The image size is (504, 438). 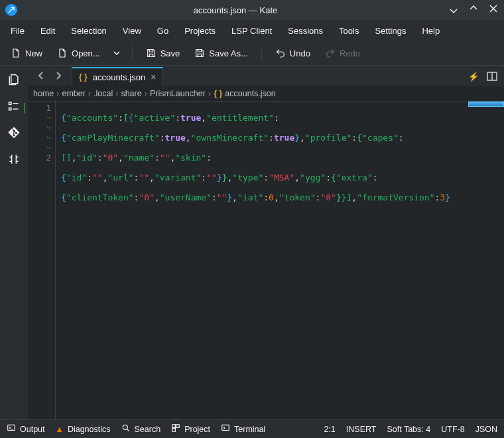 I want to click on line-number: 1, so click(x=37, y=108).